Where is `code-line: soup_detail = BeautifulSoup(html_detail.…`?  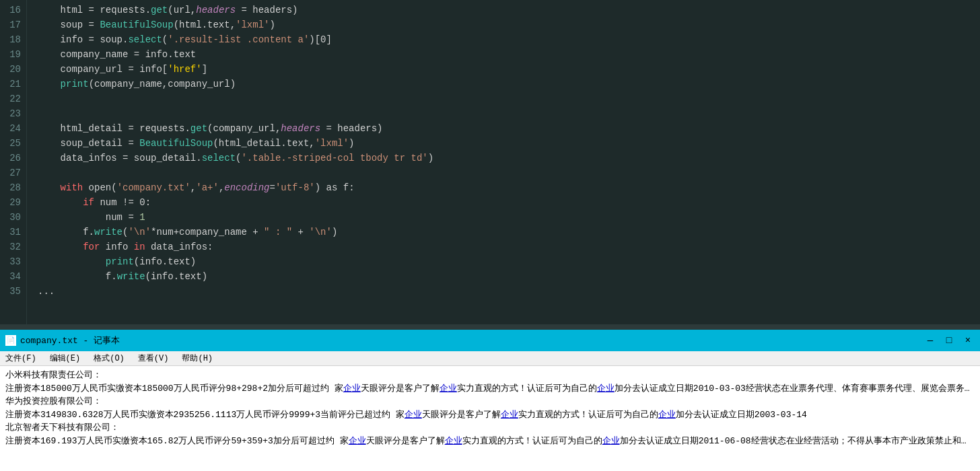
code-line: soup_detail = BeautifulSoup(html_detail.… is located at coordinates (503, 143).